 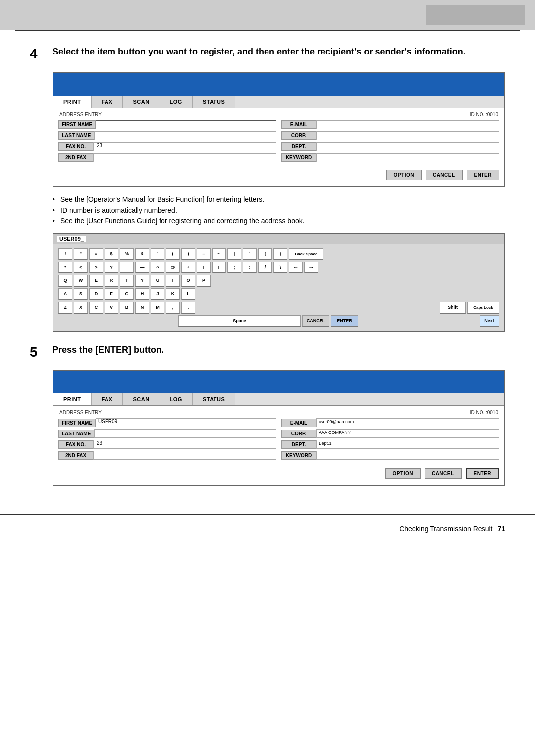 What do you see at coordinates (188, 254) in the screenshot?
I see `key-rparen: )` at bounding box center [188, 254].